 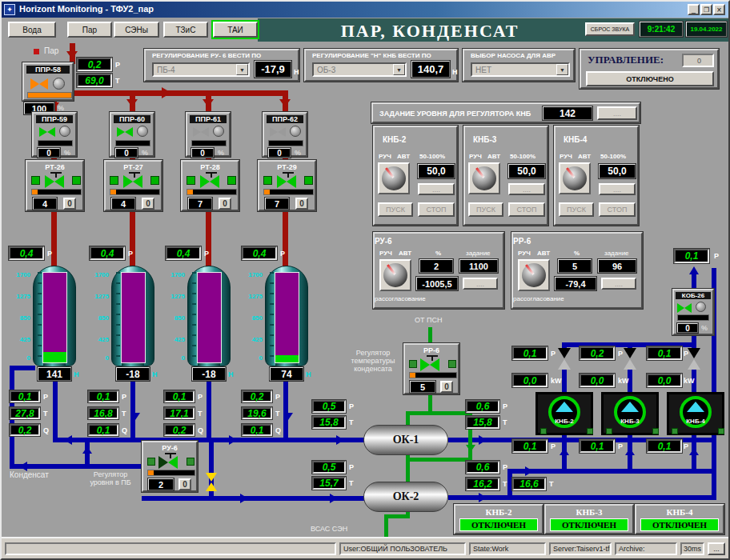 What do you see at coordinates (133, 186) in the screenshot?
I see `rt27-regulator-block: РТ-27 4 0` at bounding box center [133, 186].